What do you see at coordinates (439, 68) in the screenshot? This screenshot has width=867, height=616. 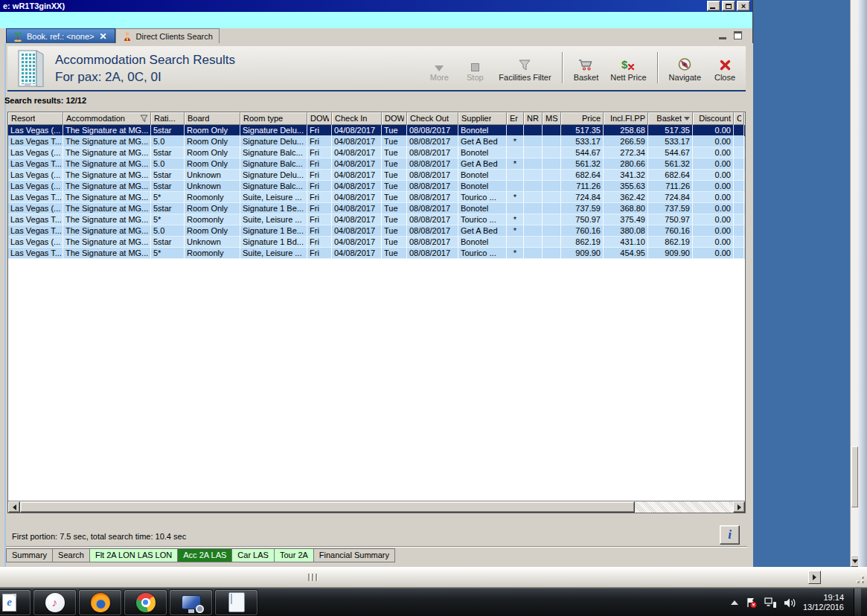 I see `more-button: More` at bounding box center [439, 68].